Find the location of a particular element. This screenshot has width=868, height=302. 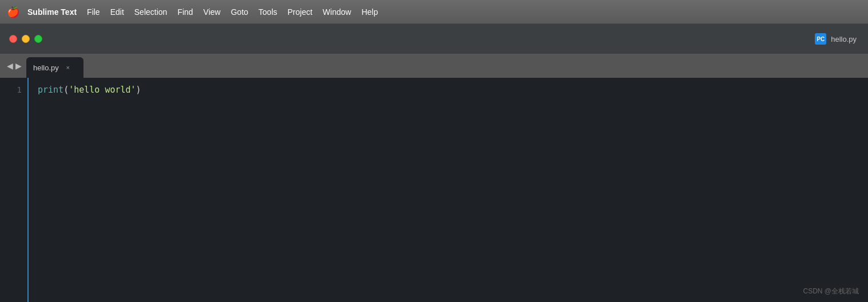

menu-item-file: File is located at coordinates (94, 12).